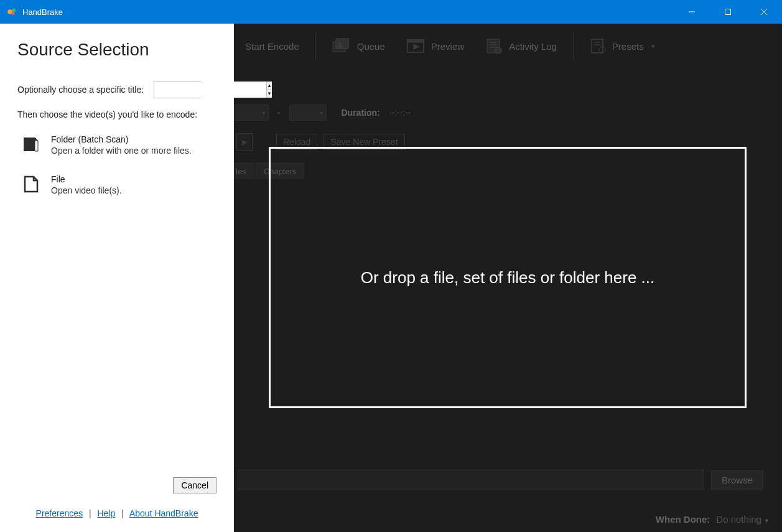  What do you see at coordinates (764, 12) in the screenshot?
I see `window-close-button` at bounding box center [764, 12].